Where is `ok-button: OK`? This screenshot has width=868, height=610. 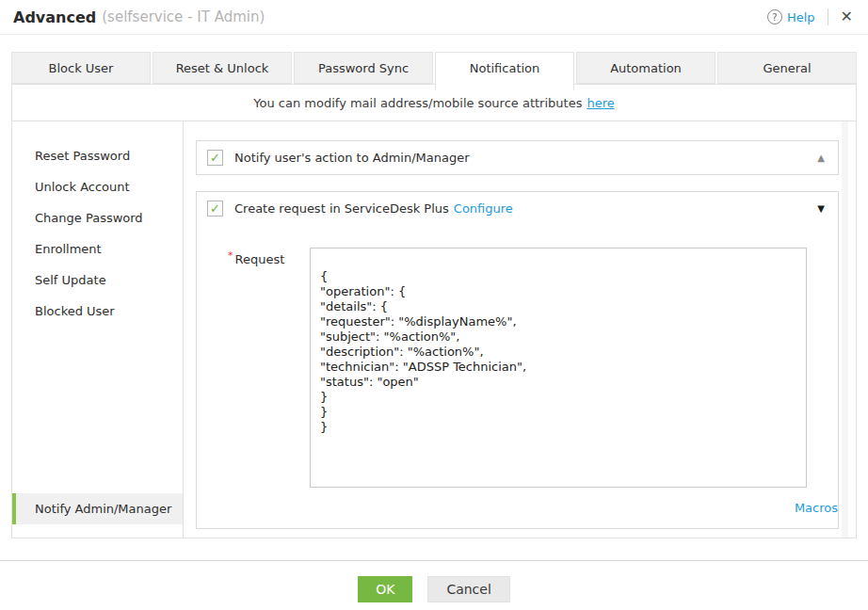
ok-button: OK is located at coordinates (385, 589).